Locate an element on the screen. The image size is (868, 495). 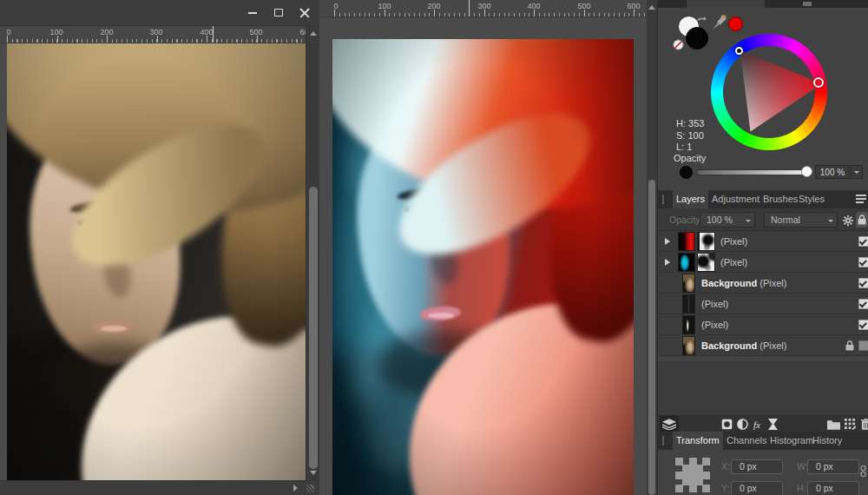
w-field: 0 px is located at coordinates (833, 467).